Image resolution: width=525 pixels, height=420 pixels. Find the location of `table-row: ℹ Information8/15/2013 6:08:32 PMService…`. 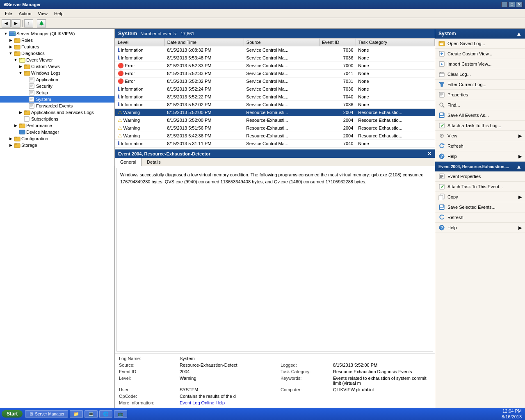

table-row: ℹ Information8/15/2013 6:08:32 PMService… is located at coordinates (275, 50).